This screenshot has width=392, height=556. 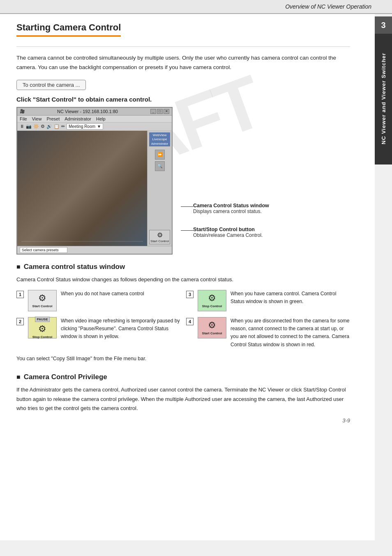 I want to click on toolbar-dropdown: Meeting Room ▼, so click(x=85, y=127).